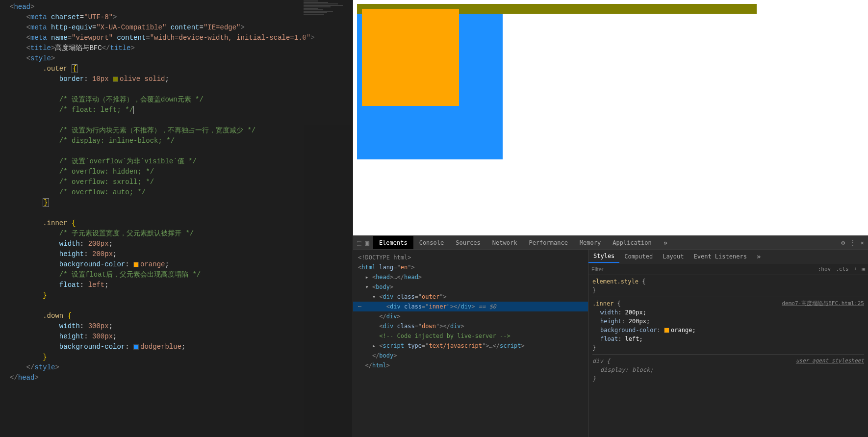 This screenshot has width=868, height=437. What do you see at coordinates (843, 243) in the screenshot?
I see `settings-gear-icon: ⚙` at bounding box center [843, 243].